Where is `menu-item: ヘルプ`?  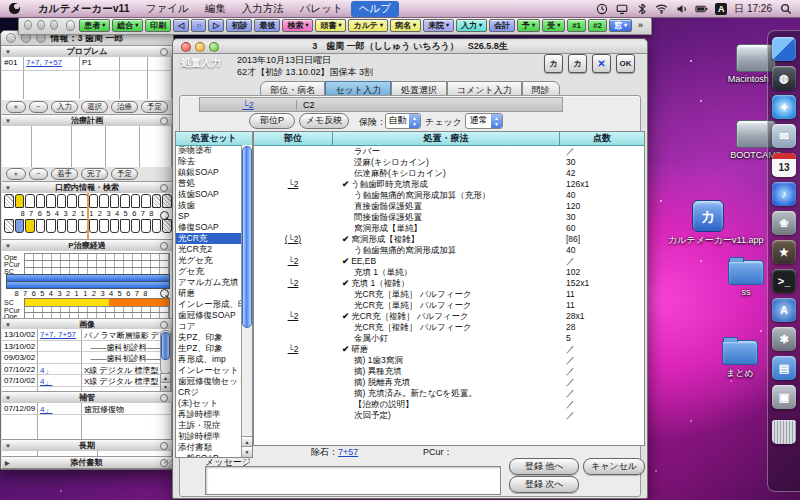
menu-item: ヘルプ is located at coordinates (375, 9).